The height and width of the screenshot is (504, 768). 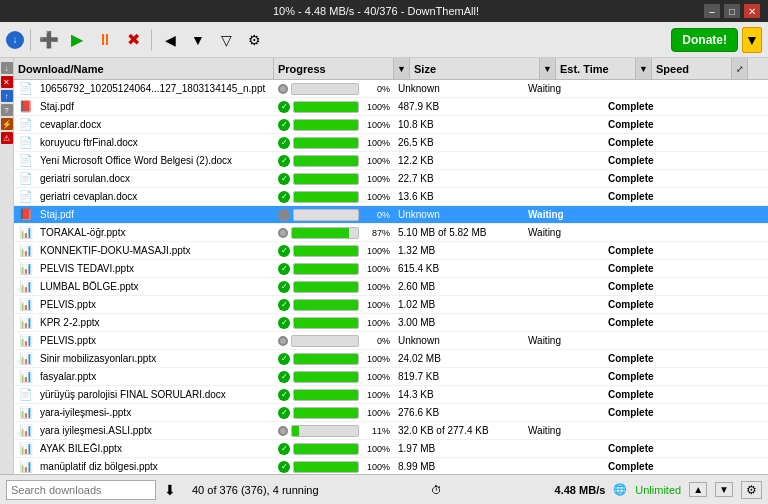 I want to click on settings-button: ⚙, so click(x=254, y=40).